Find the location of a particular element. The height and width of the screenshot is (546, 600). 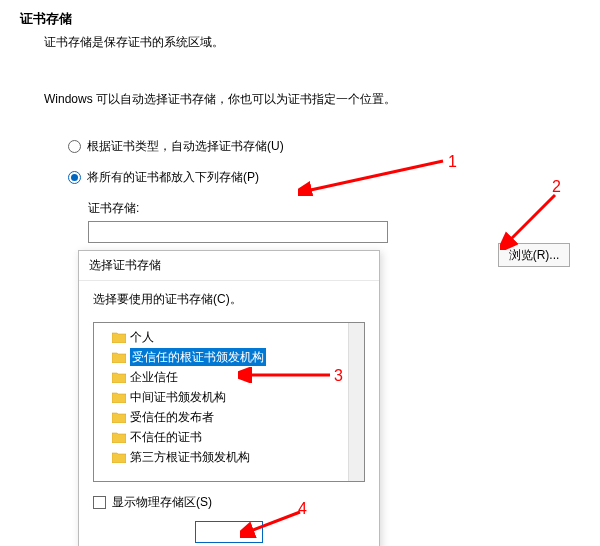

tree-item: 企业信任 is located at coordinates (229, 377).